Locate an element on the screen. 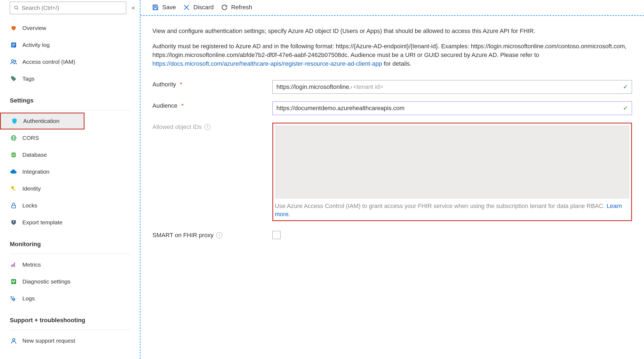 This screenshot has height=359, width=644. sidebar-item-label: Authentication is located at coordinates (41, 121).